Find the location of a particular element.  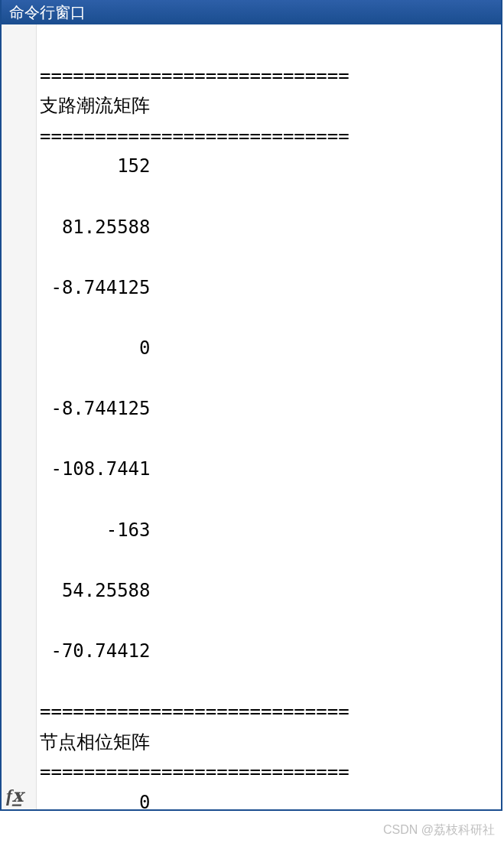

section2-title: 节点相位矩阵 is located at coordinates (95, 742).